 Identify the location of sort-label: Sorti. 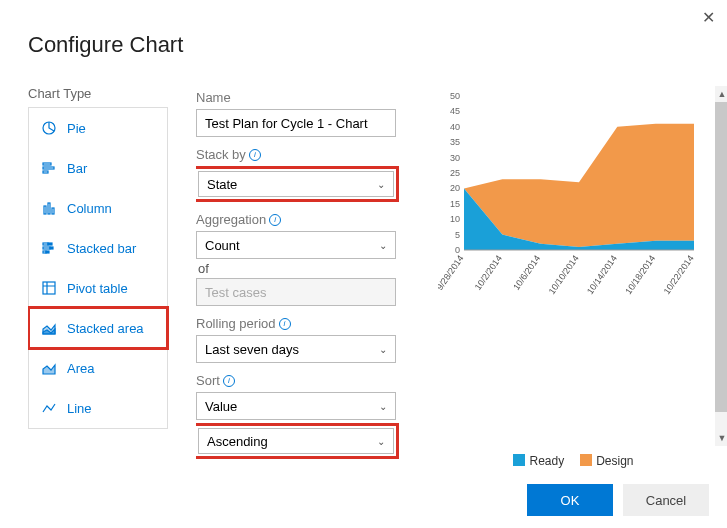
(303, 380).